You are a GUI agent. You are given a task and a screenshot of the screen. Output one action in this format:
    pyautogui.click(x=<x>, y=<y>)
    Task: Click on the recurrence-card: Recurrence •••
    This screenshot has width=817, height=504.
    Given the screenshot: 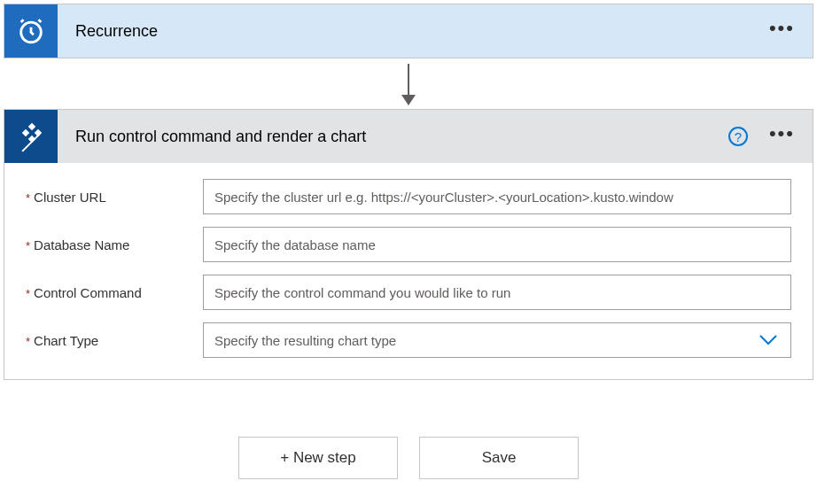 What is the action you would take?
    pyautogui.click(x=408, y=31)
    